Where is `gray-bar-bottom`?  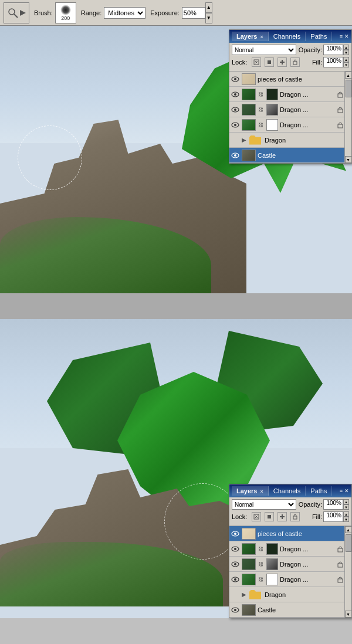
gray-bar-bottom is located at coordinates (176, 631).